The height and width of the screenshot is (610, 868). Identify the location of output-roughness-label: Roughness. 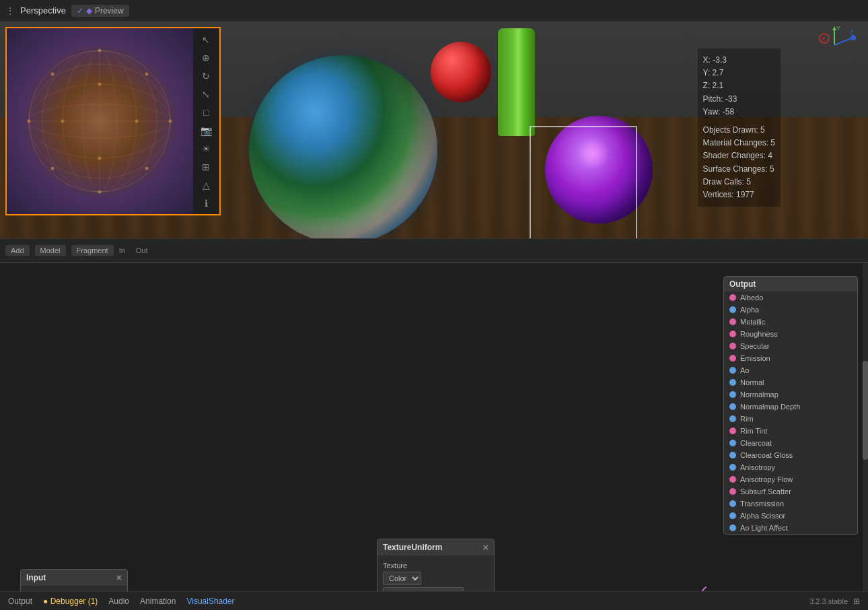
(759, 334).